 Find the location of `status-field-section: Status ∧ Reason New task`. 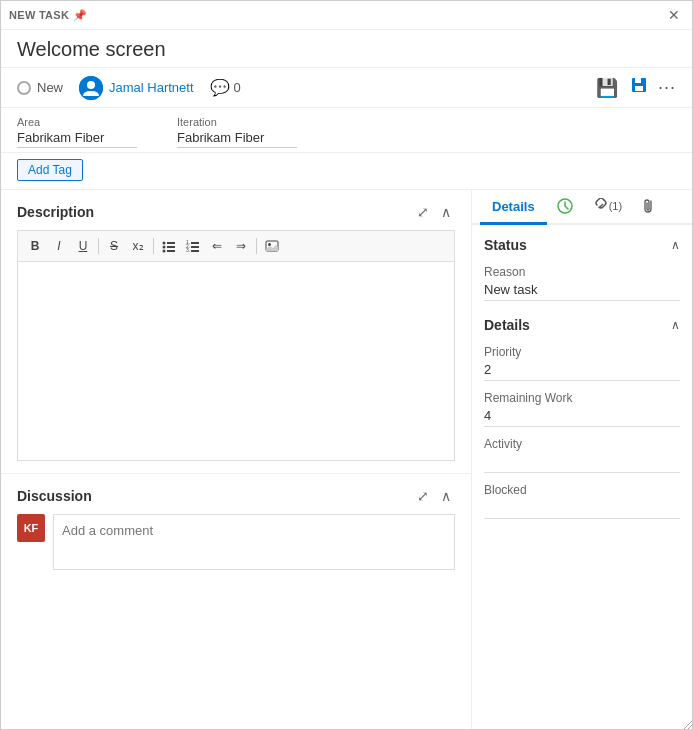

status-field-section: Status ∧ Reason New task is located at coordinates (582, 269).